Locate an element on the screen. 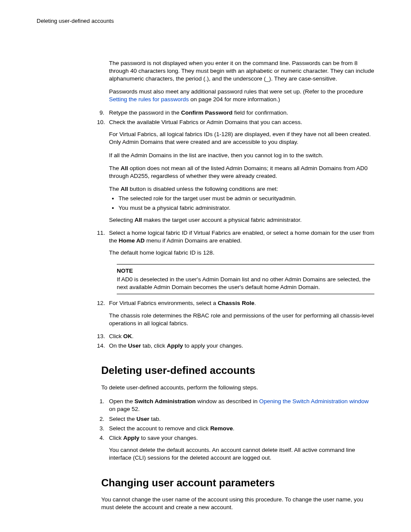 Image resolution: width=411 pixels, height=532 pixels. text: window as described in is located at coordinates (227, 401).